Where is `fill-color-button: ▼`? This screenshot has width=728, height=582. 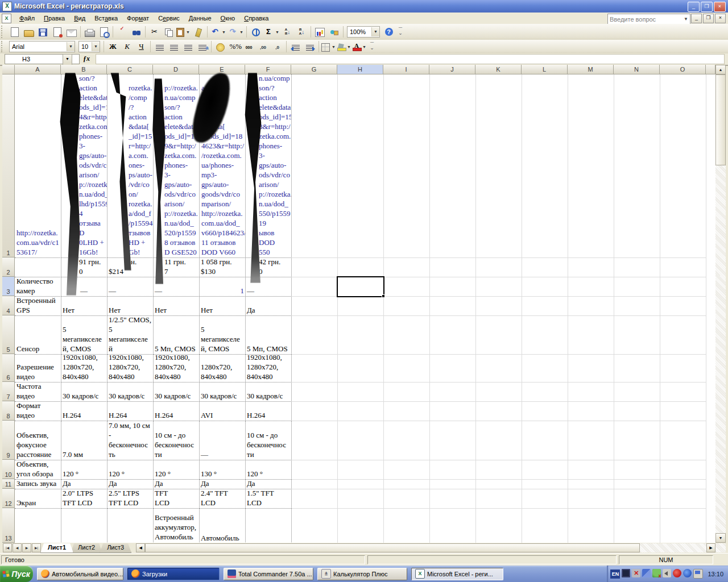
fill-color-button: ▼ is located at coordinates (345, 47).